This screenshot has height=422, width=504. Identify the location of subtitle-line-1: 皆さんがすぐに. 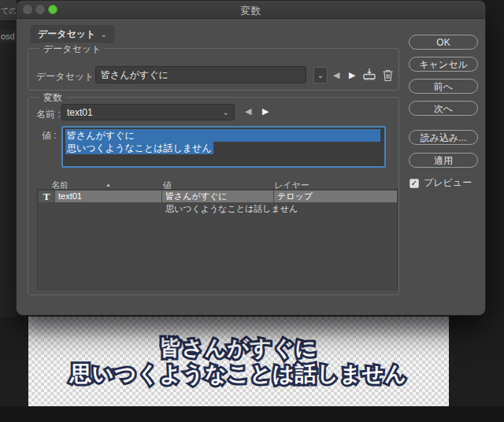
(239, 348).